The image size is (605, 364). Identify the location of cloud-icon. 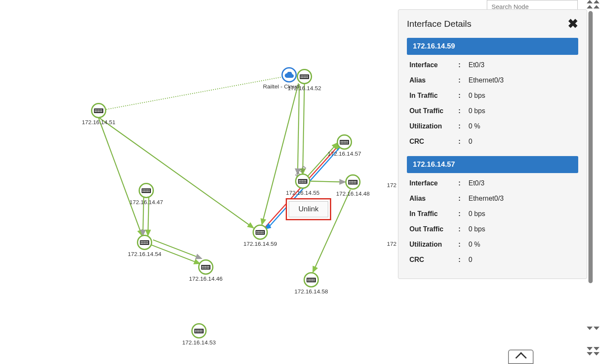
(289, 75).